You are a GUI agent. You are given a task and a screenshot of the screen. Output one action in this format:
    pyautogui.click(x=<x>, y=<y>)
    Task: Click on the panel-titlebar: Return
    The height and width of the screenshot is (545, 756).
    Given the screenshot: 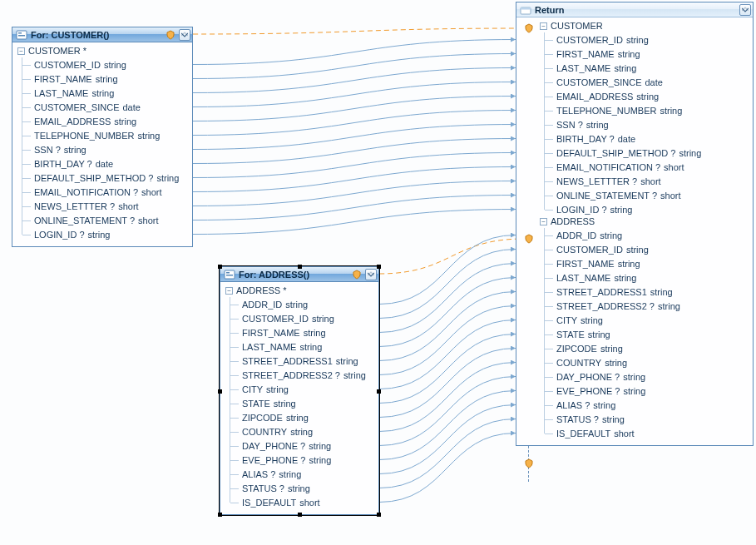 What is the action you would take?
    pyautogui.click(x=635, y=10)
    